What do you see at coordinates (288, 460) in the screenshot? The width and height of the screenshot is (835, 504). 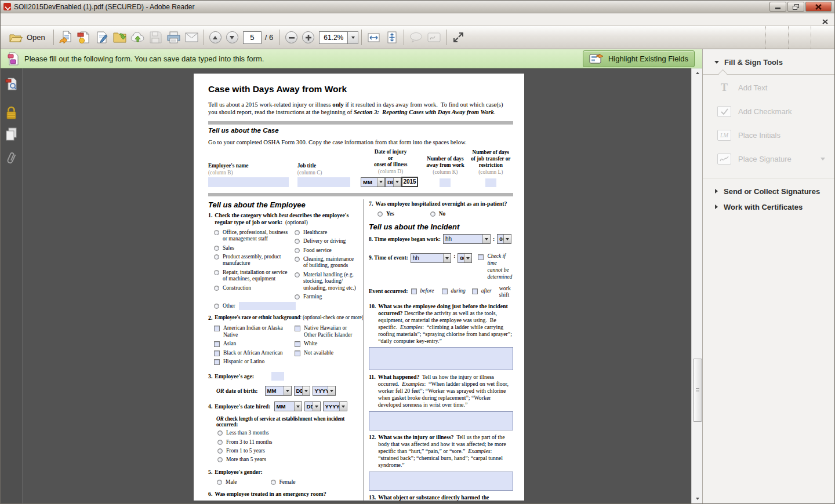 I see `radio-option: More than 5 years` at bounding box center [288, 460].